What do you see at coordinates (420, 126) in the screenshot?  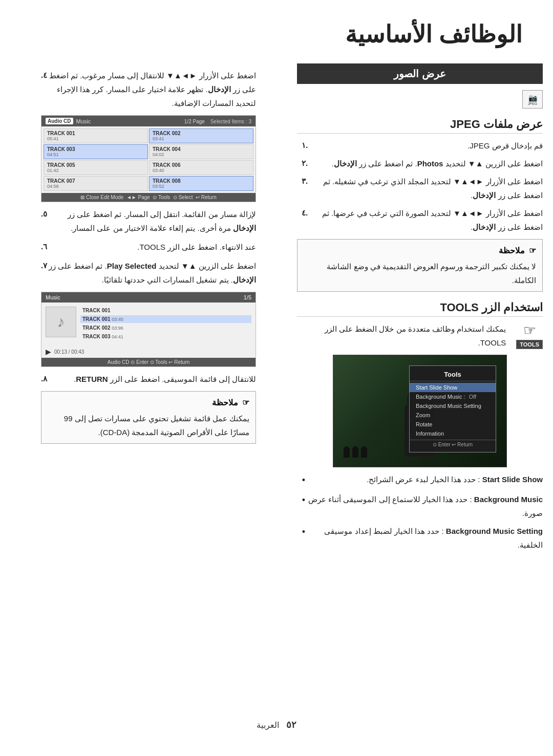 I see `jpeg-section-title: عرض ملفات JPEG` at bounding box center [420, 126].